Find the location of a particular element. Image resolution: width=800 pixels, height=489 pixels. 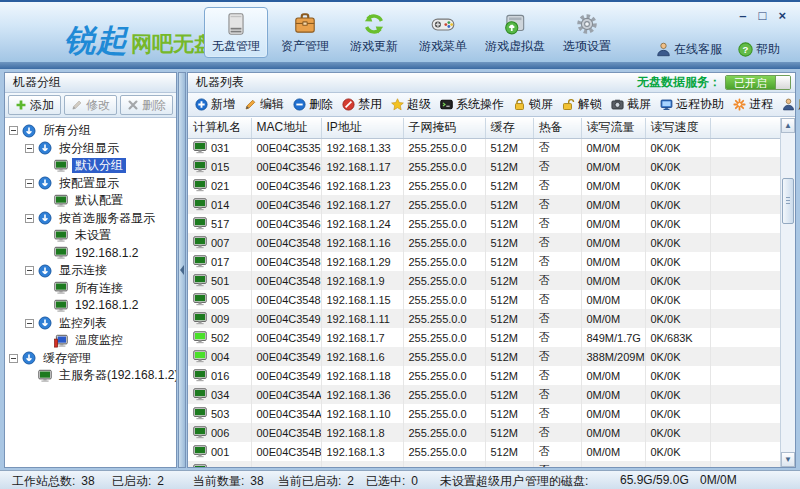

delete-group-button: 删除 is located at coordinates (146, 105).